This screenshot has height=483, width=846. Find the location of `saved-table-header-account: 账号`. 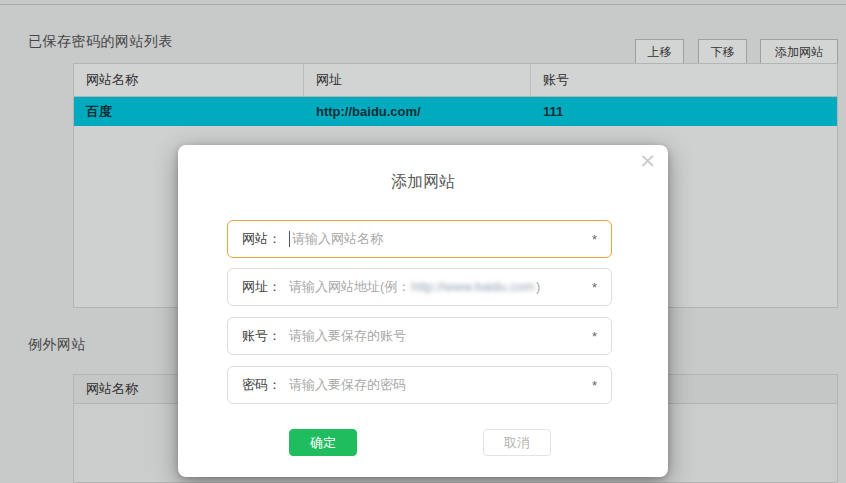

saved-table-header-account: 账号 is located at coordinates (684, 80).